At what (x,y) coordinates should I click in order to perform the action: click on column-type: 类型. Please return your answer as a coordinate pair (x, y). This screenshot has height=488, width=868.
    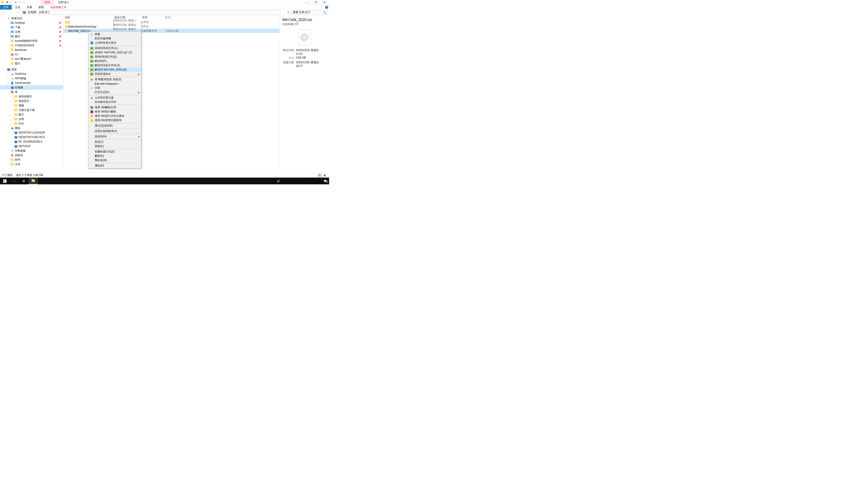
    Looking at the image, I should click on (154, 18).